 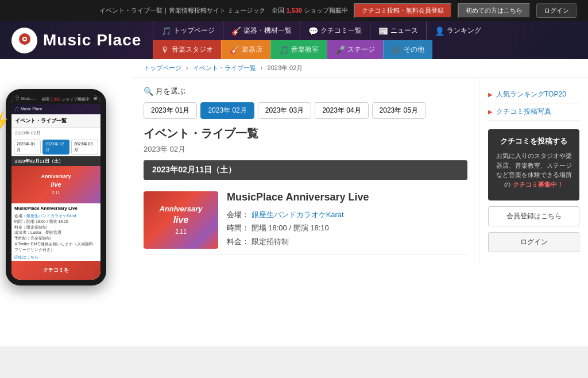 What do you see at coordinates (305, 133) in the screenshot?
I see `page-title: イベント・ライブ一覧` at bounding box center [305, 133].